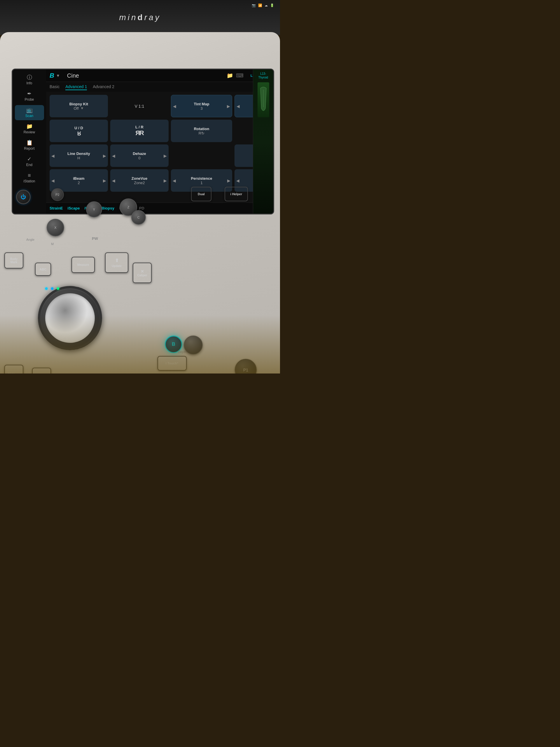 The image size is (560, 747). Describe the element at coordinates (29, 161) in the screenshot. I see `sidebar-item-end: ✓ End` at that location.